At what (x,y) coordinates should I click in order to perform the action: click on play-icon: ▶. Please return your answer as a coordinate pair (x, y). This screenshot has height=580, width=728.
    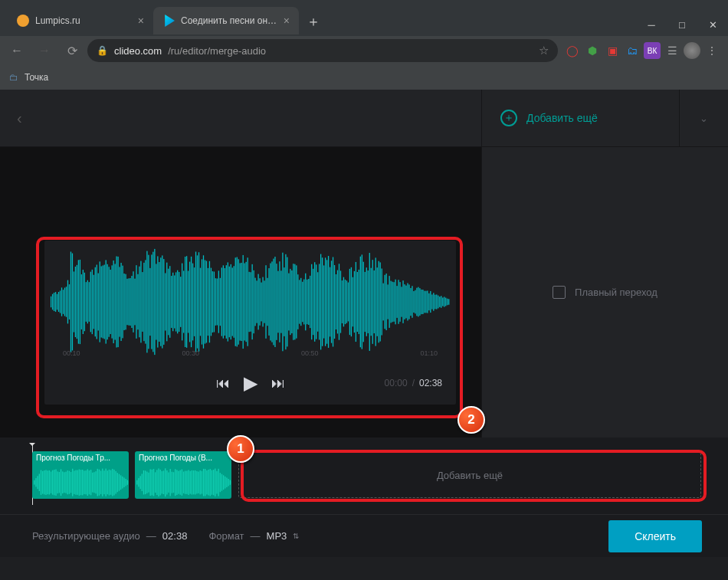
    Looking at the image, I should click on (251, 383).